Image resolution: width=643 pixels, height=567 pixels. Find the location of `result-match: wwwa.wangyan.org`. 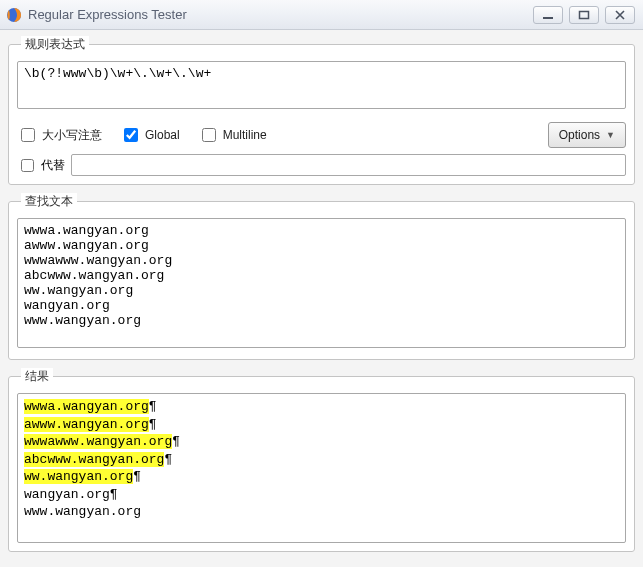

result-match: wwwa.wangyan.org is located at coordinates (86, 406).